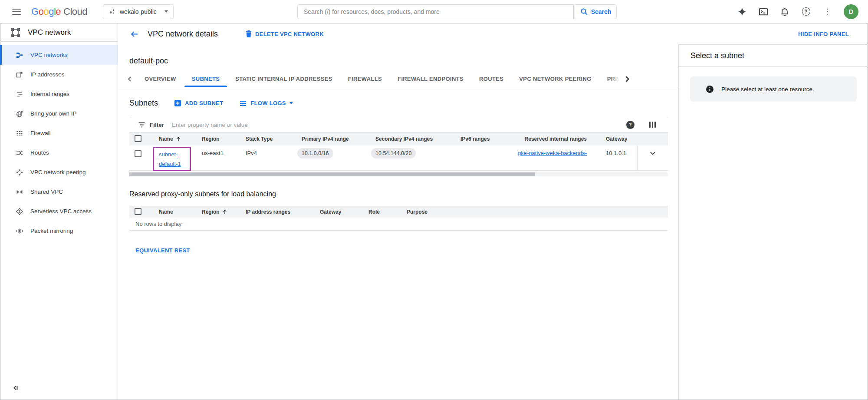 This screenshot has width=868, height=400. I want to click on google-logo-text: Google, so click(46, 12).